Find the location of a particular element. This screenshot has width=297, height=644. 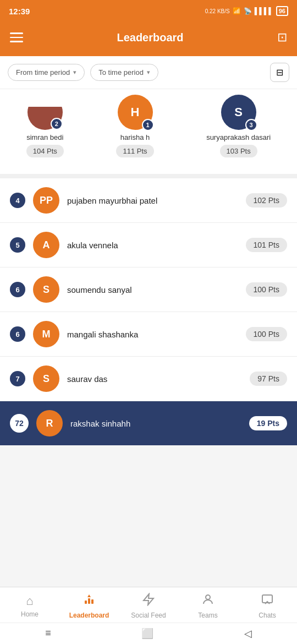

signal-icon: 📡 is located at coordinates (248, 11).